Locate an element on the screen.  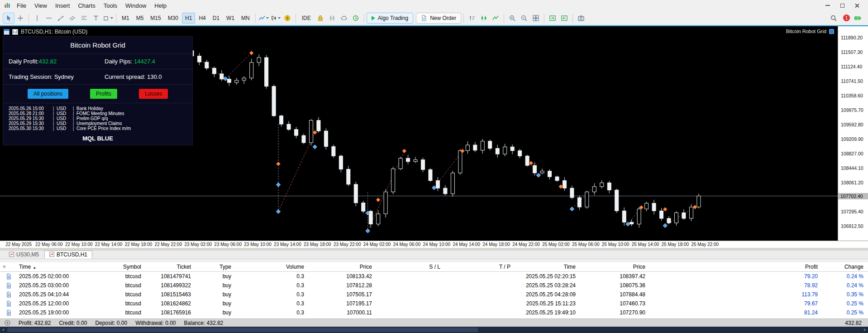
tab-us30-m5: US30,M5 is located at coordinates (24, 255).